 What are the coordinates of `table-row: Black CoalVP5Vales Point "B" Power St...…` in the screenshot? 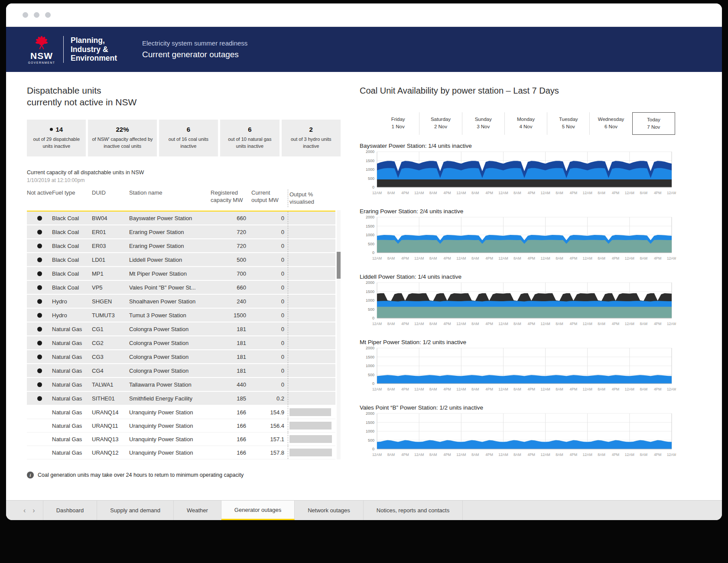 It's located at (181, 288).